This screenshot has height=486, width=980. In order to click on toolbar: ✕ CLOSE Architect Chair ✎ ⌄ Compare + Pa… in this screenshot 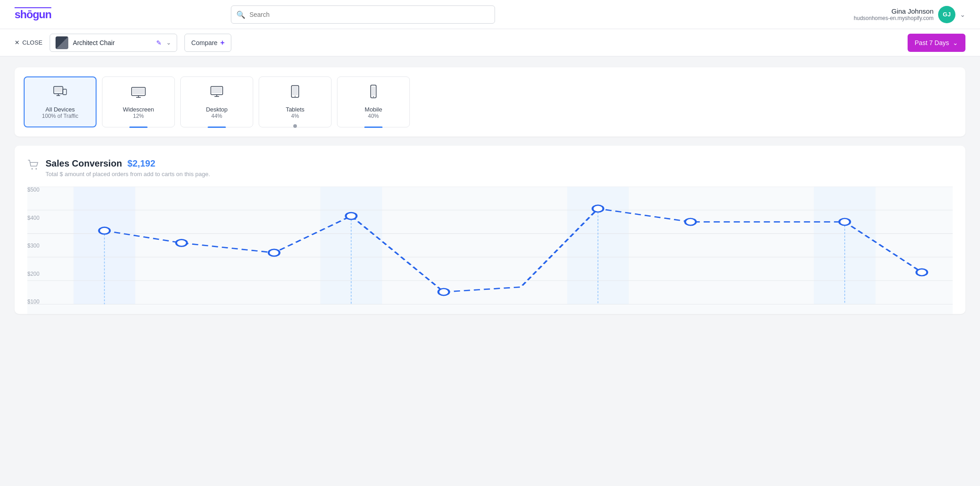, I will do `click(490, 43)`.